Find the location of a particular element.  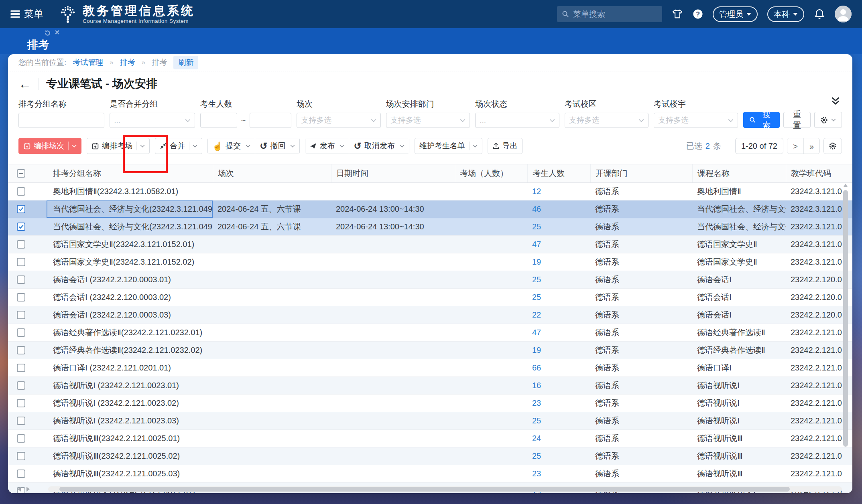

examinee-count-link: 66 is located at coordinates (537, 368).